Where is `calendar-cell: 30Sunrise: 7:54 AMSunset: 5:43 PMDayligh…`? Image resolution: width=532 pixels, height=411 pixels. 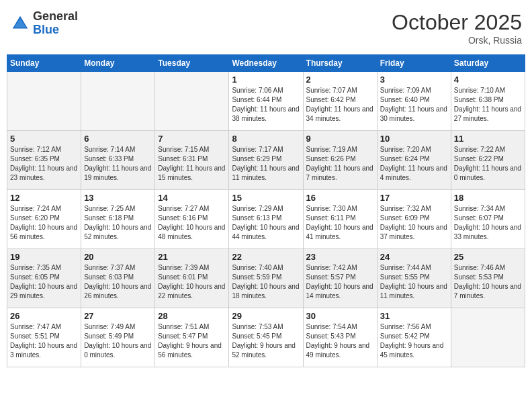
calendar-cell: 30Sunrise: 7:54 AMSunset: 5:43 PMDayligh… is located at coordinates (340, 338).